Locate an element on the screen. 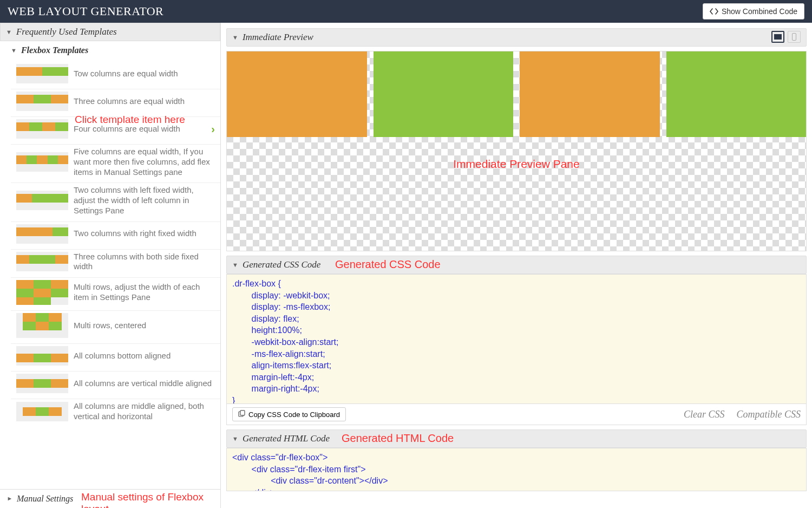 Image resolution: width=812 pixels, height=508 pixels. manual-settings-header: ▼ Manual Settings is located at coordinates (110, 498).